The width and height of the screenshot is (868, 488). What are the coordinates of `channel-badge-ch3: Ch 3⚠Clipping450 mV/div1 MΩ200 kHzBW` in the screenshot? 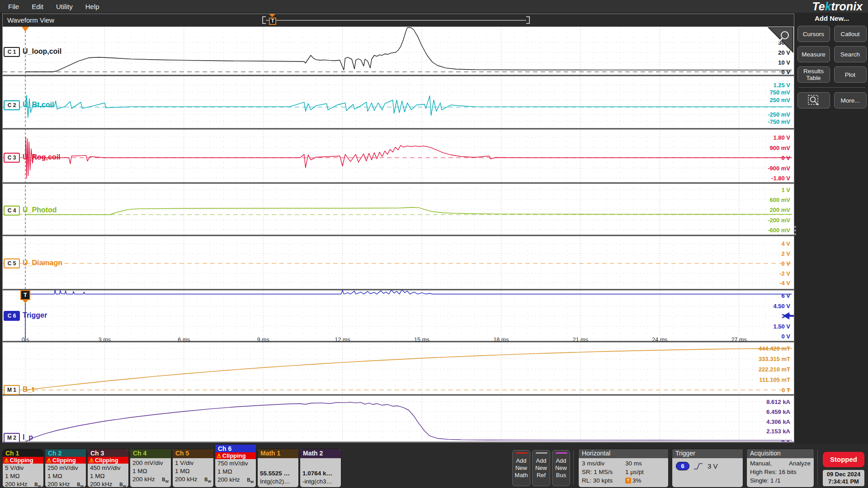 It's located at (108, 468).